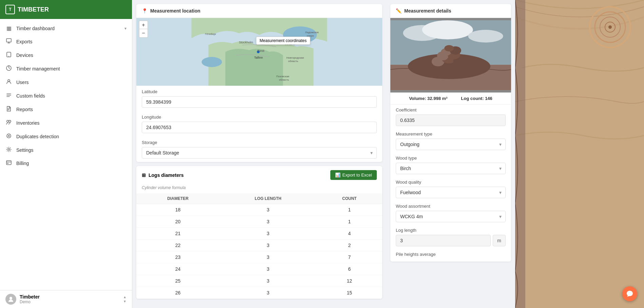 This screenshot has height=308, width=644. I want to click on table-cell-diameter: 25, so click(178, 281).